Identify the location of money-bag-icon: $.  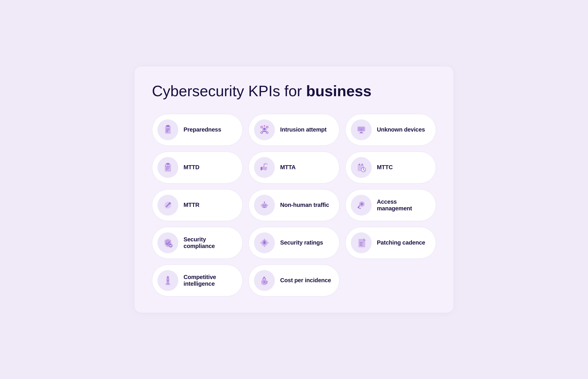
(264, 280).